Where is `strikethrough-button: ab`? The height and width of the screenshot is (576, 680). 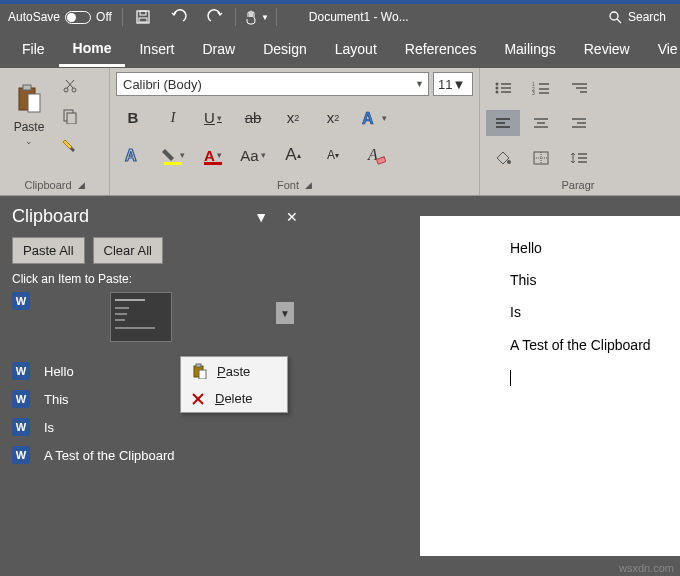
strikethrough-button: ab is located at coordinates (253, 118).